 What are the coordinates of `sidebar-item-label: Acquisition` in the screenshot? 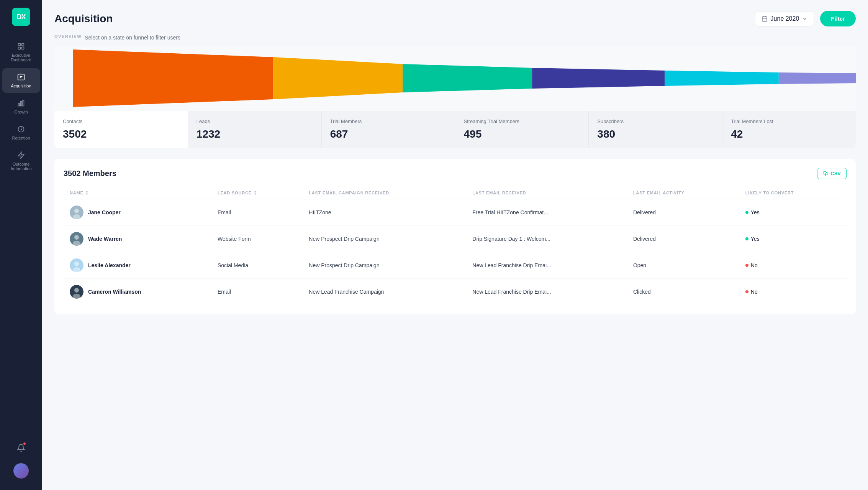 It's located at (21, 86).